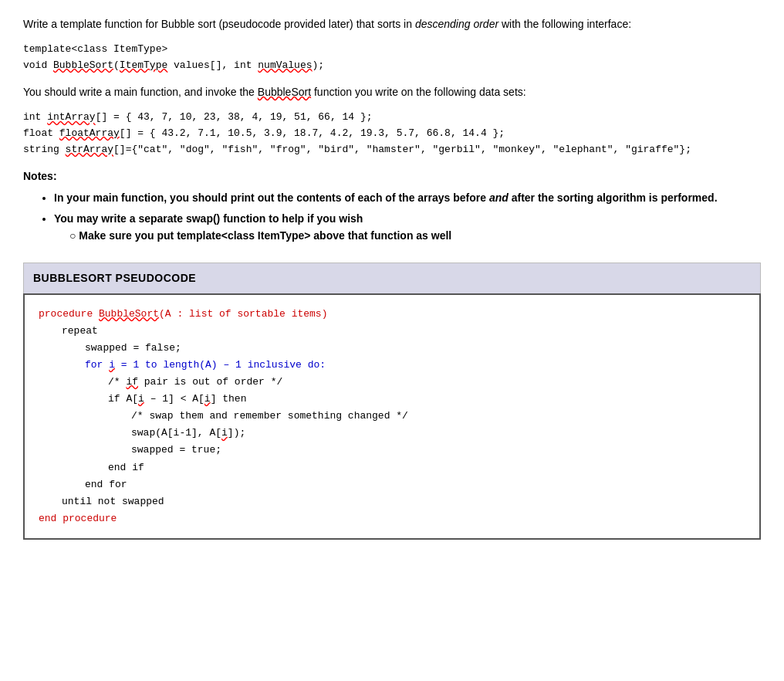 The width and height of the screenshot is (784, 681). I want to click on ps-line8: swap(A[i-1], A[i]);, so click(438, 433).